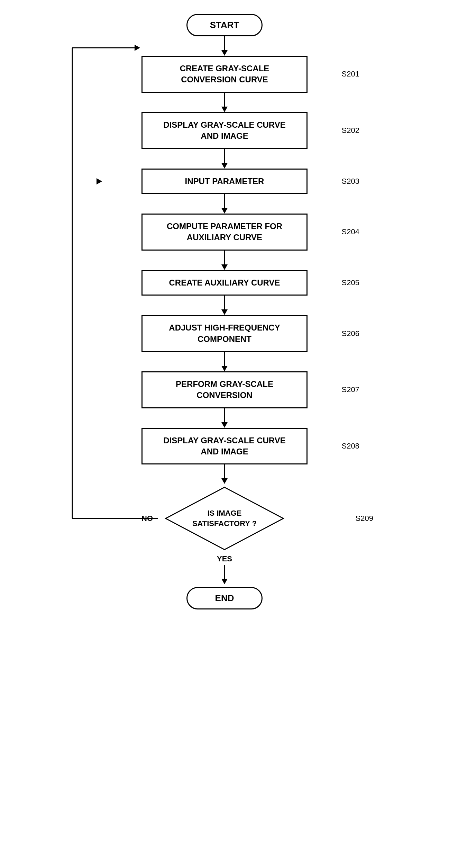 The width and height of the screenshot is (449, 868). I want to click on s202-label: S202, so click(351, 130).